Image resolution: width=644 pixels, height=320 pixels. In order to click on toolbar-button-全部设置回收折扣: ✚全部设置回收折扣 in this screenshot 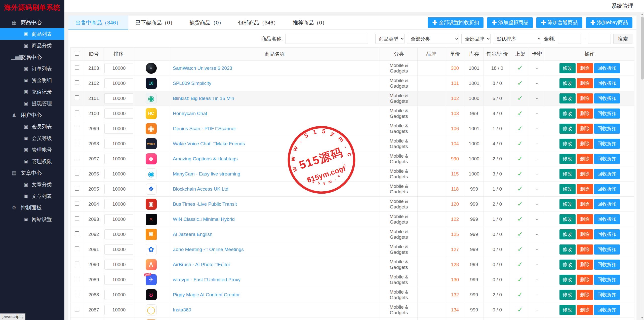, I will do `click(456, 23)`.